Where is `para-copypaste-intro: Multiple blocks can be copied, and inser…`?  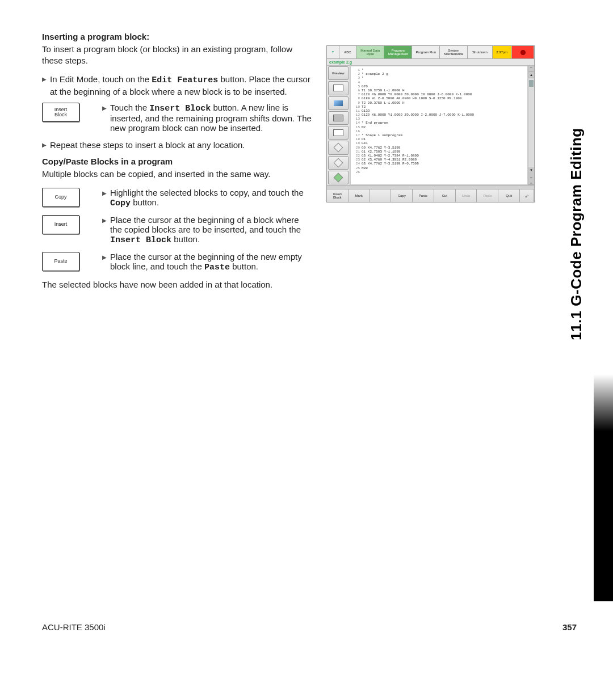 para-copypaste-intro: Multiple blocks can be copied, and inser… is located at coordinates (177, 174).